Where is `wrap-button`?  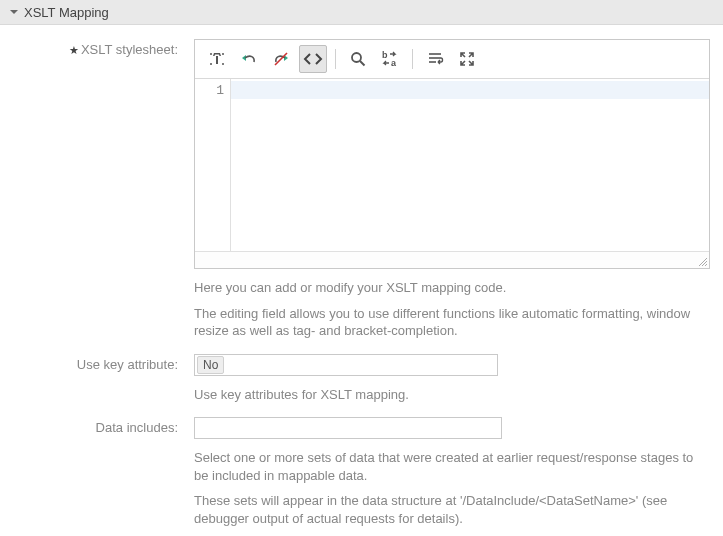
wrap-button is located at coordinates (435, 59).